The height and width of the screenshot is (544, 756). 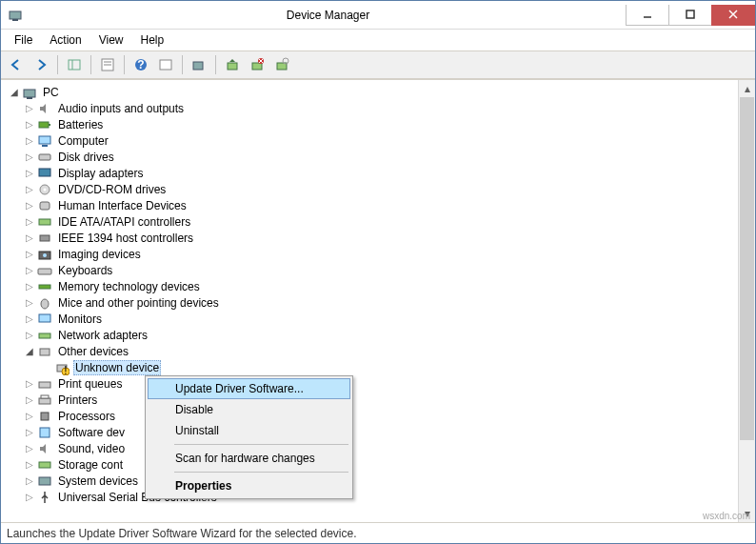 I want to click on tree-category-18: ▷Processors, so click(x=369, y=415).